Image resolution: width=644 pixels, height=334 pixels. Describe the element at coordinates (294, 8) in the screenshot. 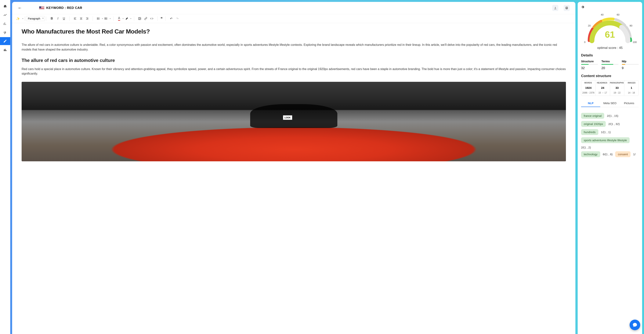

I see `editor-header: ← KEYWORD : RED CAR` at that location.